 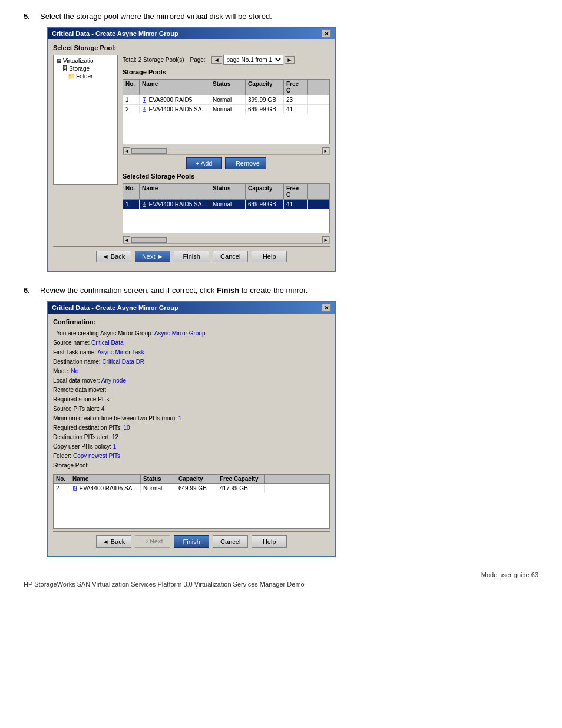 I want to click on page-nav: ◄ page No.1 from 1 ►, so click(x=253, y=60).